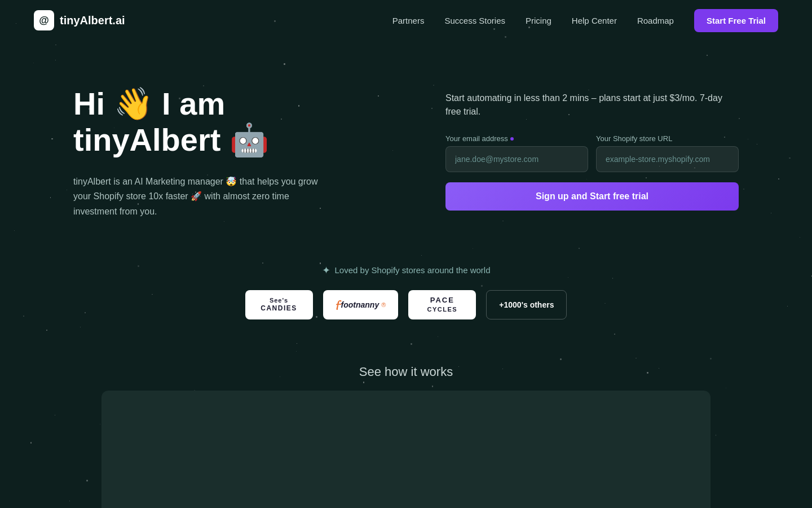 The width and height of the screenshot is (812, 508). I want to click on nav-help-center: Help Center, so click(594, 20).